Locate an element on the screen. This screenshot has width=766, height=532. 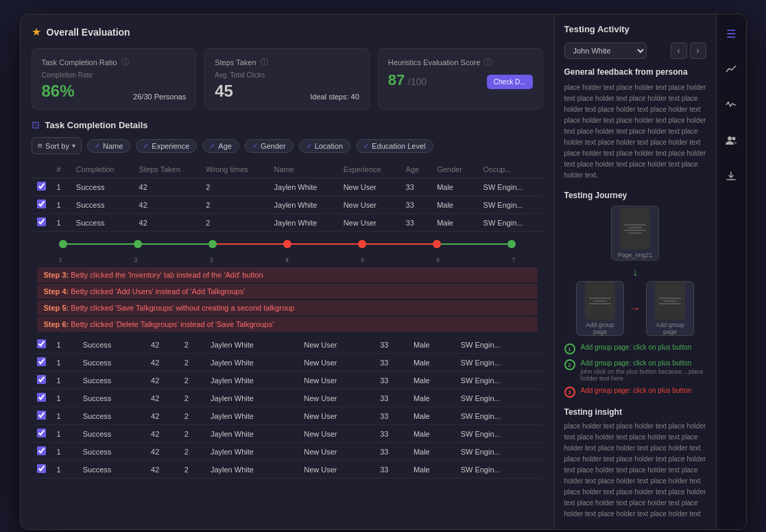
journey-step: 1 Add group page: click on plus button is located at coordinates (635, 348).